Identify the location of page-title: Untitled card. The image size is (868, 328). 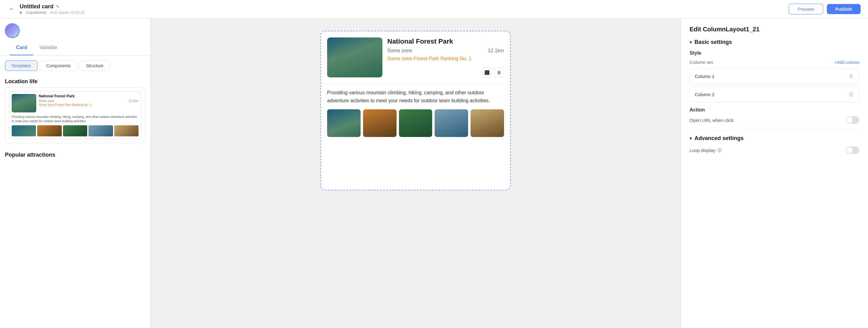
(36, 7).